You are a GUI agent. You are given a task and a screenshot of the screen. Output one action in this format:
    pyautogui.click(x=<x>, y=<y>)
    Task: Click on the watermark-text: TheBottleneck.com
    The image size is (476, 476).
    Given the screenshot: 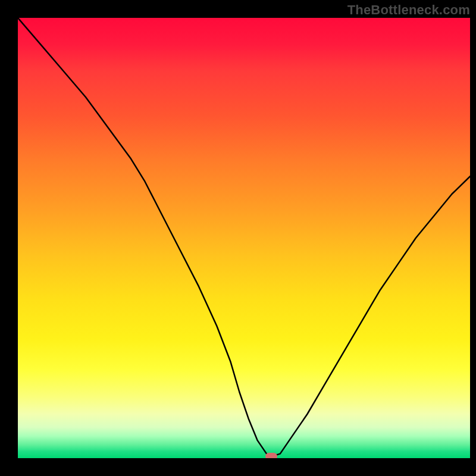 What is the action you would take?
    pyautogui.click(x=409, y=10)
    